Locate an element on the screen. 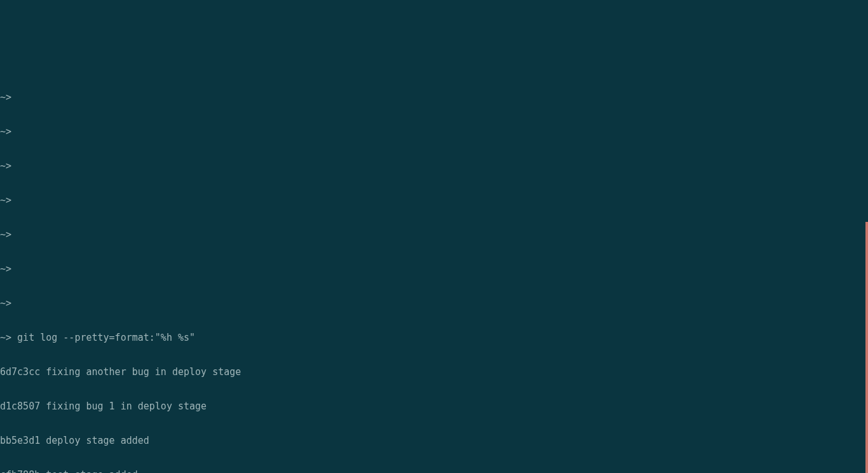 This screenshot has width=868, height=473. output-line: 6d7c3cc fixing another bug in deploy sta… is located at coordinates (434, 372).